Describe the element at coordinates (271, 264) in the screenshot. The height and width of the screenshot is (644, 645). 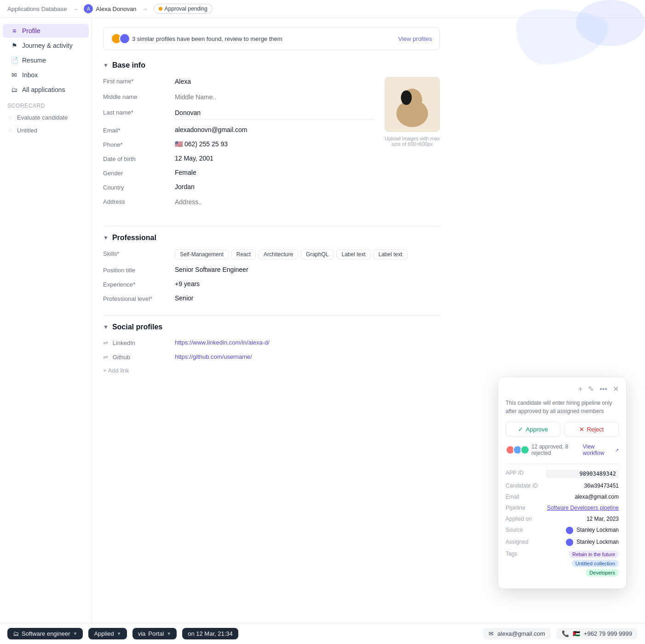
I see `professional-section: ▼ Professional Skills* Self-Management R…` at that location.